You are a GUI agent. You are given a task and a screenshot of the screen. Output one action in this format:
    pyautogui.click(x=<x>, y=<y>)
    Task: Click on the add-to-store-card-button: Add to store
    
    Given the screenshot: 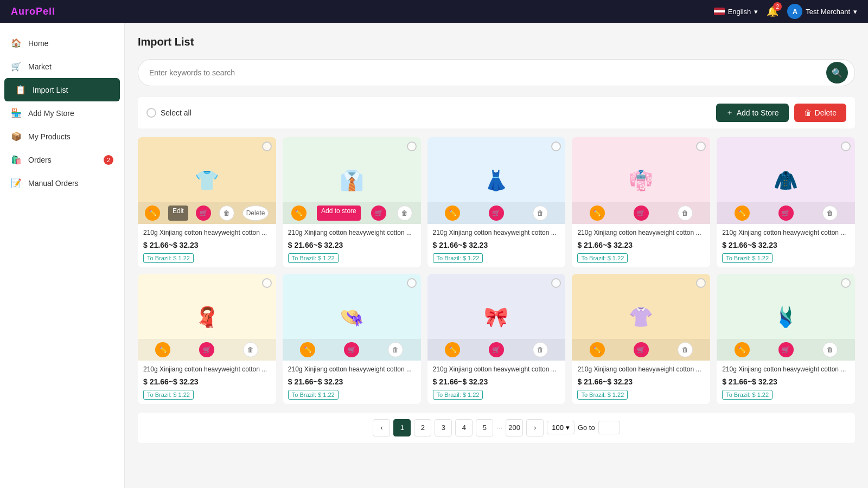 What is the action you would take?
    pyautogui.click(x=339, y=213)
    